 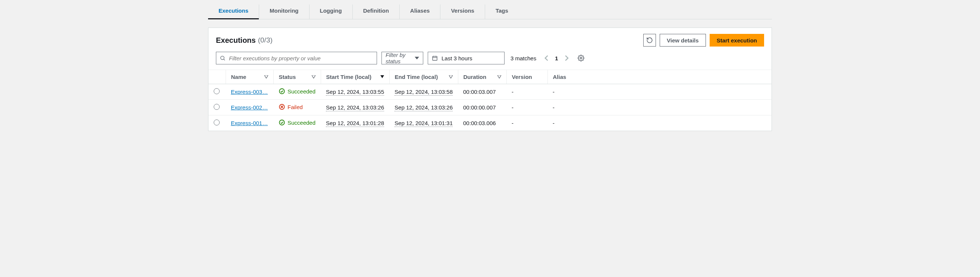 I want to click on calendar-icon, so click(x=435, y=58).